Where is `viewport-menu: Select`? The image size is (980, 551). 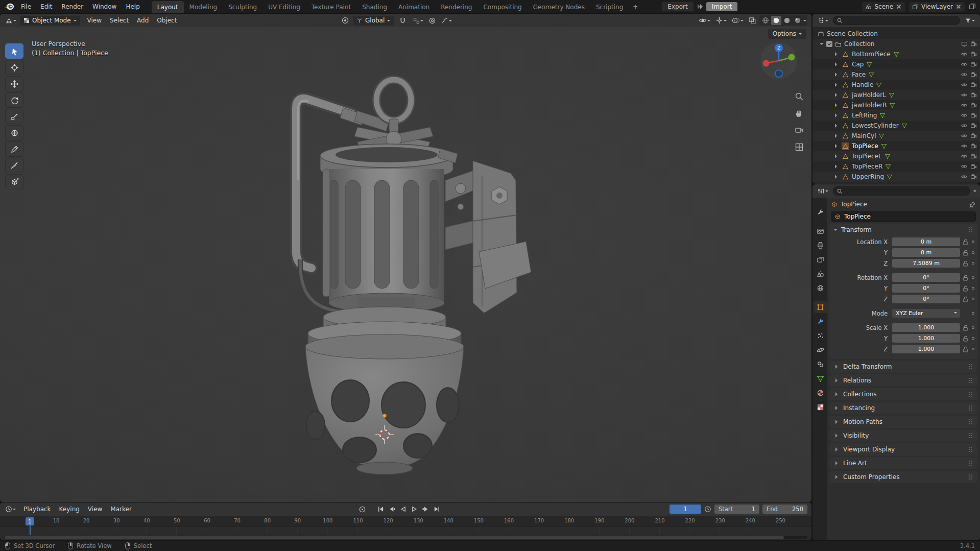
viewport-menu: Select is located at coordinates (119, 20).